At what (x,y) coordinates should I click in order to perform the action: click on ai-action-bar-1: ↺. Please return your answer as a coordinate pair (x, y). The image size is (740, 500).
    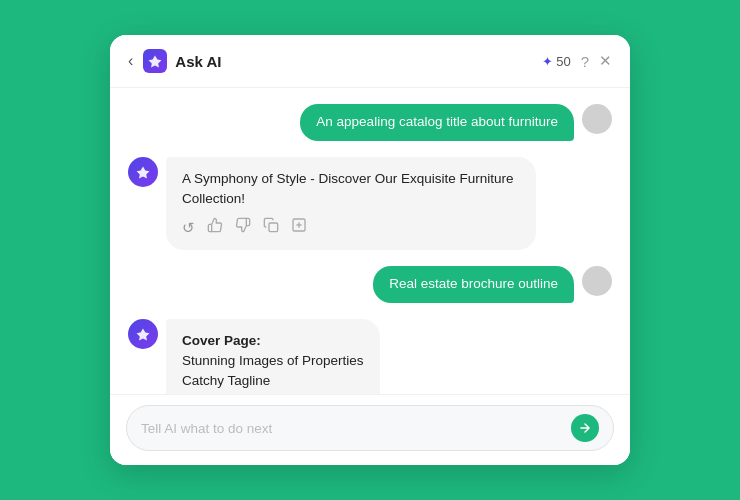
    Looking at the image, I should click on (351, 228).